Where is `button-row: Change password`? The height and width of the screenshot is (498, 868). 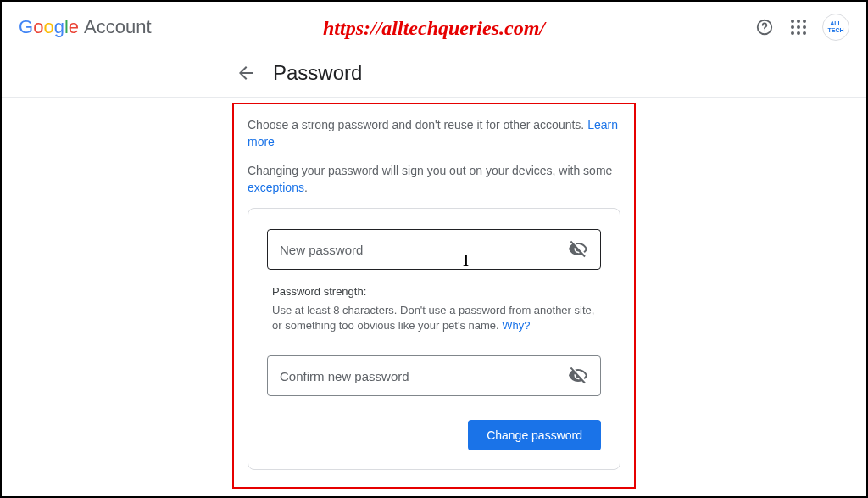 button-row: Change password is located at coordinates (434, 435).